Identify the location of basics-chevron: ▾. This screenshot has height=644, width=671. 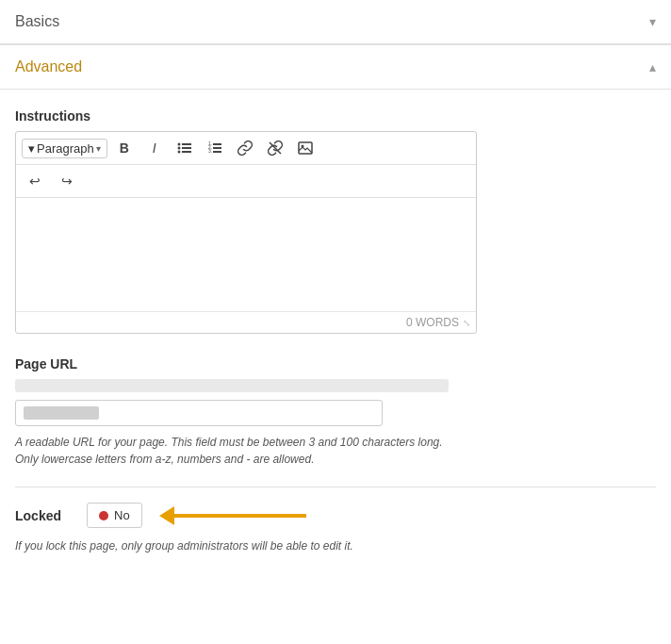
(652, 22).